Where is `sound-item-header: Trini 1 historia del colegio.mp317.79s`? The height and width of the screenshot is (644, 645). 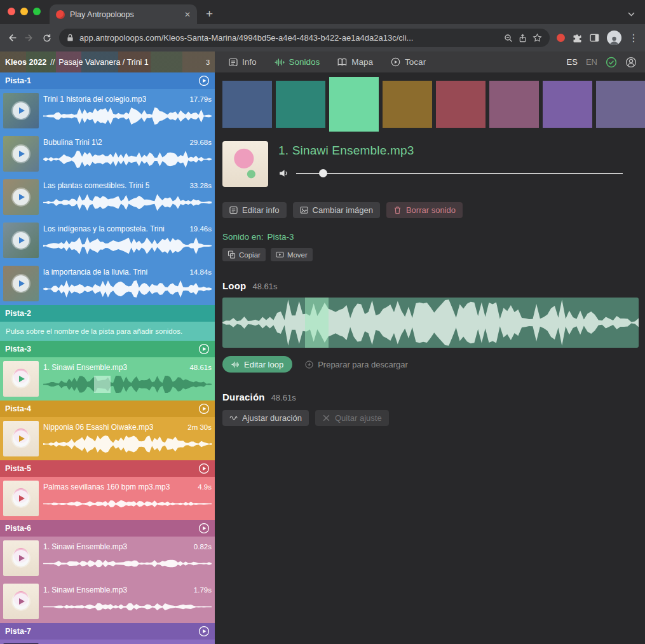 sound-item-header: Trini 1 historia del colegio.mp317.79s is located at coordinates (127, 99).